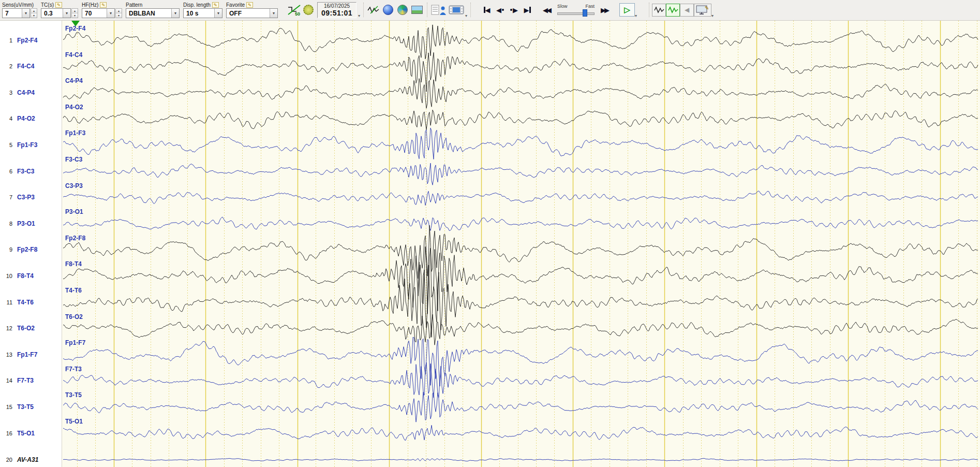  Describe the element at coordinates (56, 13) in the screenshot. I see `time-constant-combobox: 0.3 ▾` at that location.